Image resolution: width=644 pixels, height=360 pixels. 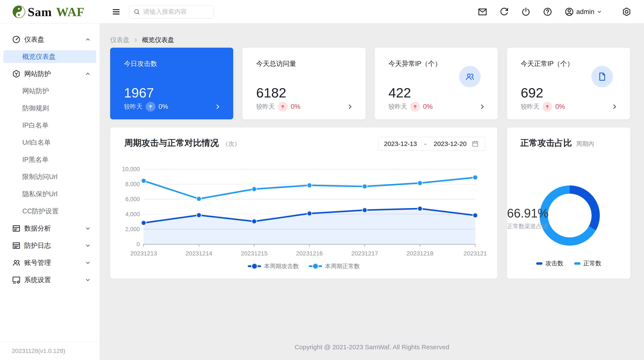 What do you see at coordinates (158, 40) in the screenshot?
I see `breadcrumb-current: 概览仪表盘` at bounding box center [158, 40].